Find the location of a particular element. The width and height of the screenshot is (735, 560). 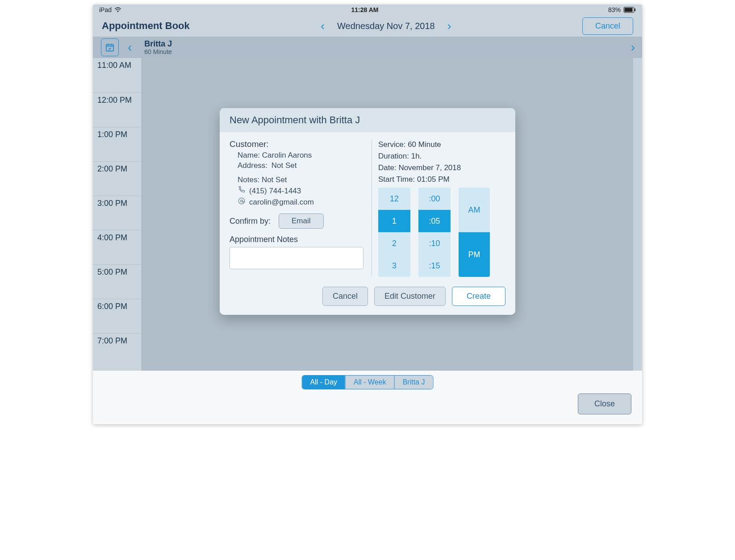

close-button: Close is located at coordinates (605, 404).